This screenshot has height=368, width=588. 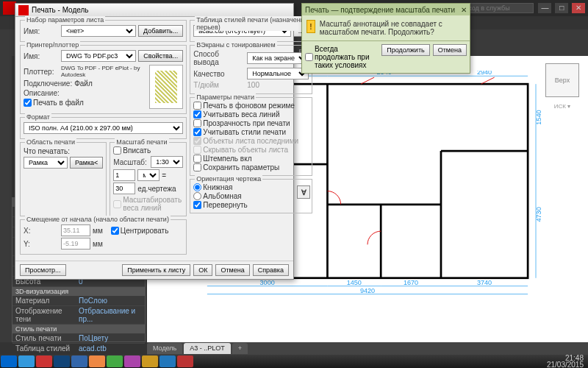 What do you see at coordinates (251, 137) in the screenshot?
I see `plot-options-group: Параметры печати Печать в фоновом режиме…` at bounding box center [251, 137].